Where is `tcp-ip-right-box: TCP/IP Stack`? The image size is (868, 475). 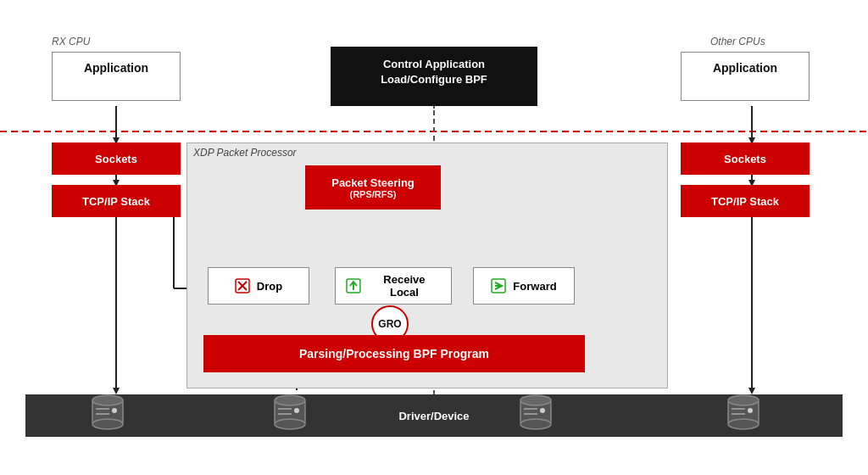
tcp-ip-right-box: TCP/IP Stack is located at coordinates (745, 201).